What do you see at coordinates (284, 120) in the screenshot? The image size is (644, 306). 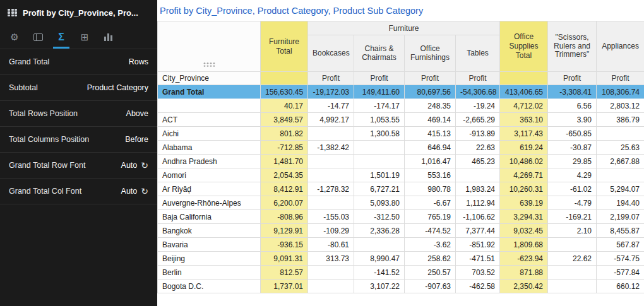 I see `value-cell: 3,849.57` at bounding box center [284, 120].